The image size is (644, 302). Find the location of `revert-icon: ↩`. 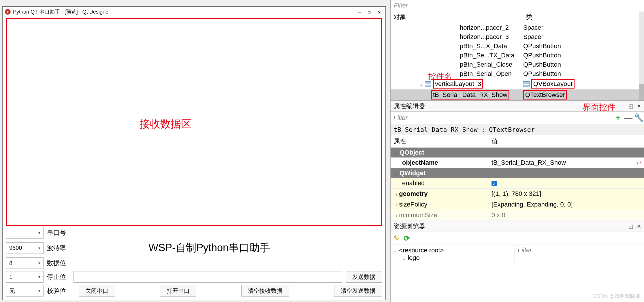

revert-icon: ↩ is located at coordinates (639, 163).